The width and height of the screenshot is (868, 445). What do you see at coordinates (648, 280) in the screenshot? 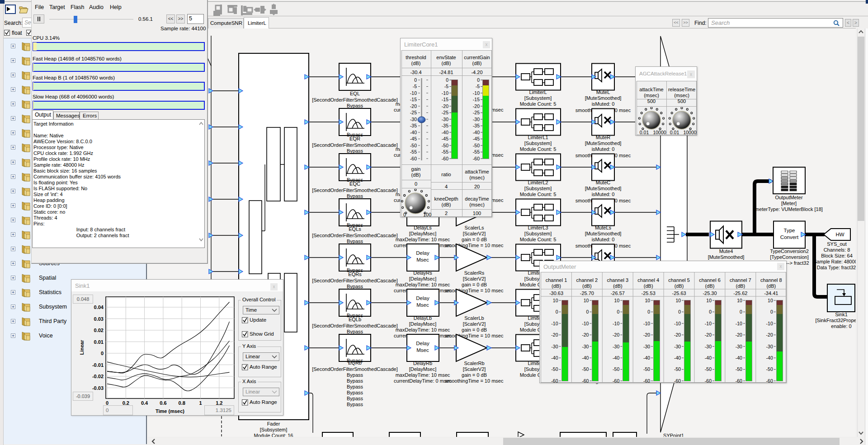
I see `svg-text: channel 4` at bounding box center [648, 280].